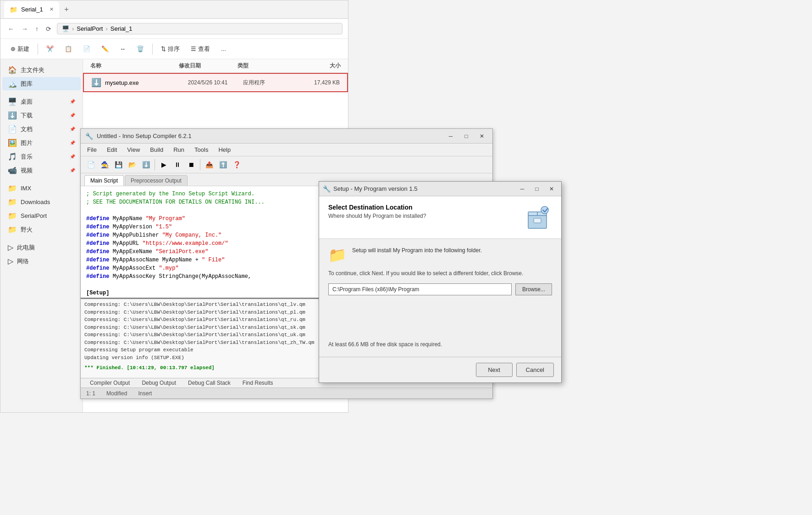  Describe the element at coordinates (12, 171) in the screenshot. I see `videos-icon: 📹` at that location.